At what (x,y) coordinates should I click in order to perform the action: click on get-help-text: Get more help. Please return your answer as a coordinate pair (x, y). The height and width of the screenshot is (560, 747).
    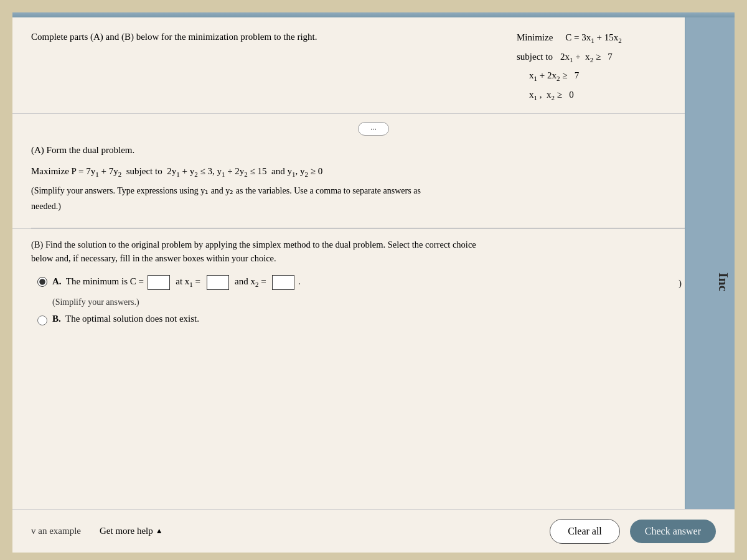
    Looking at the image, I should click on (126, 531).